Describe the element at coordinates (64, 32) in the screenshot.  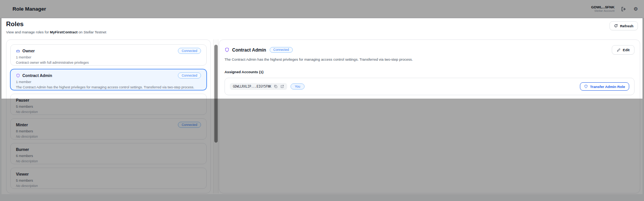
I see `contract-name: MyFirstContract` at that location.